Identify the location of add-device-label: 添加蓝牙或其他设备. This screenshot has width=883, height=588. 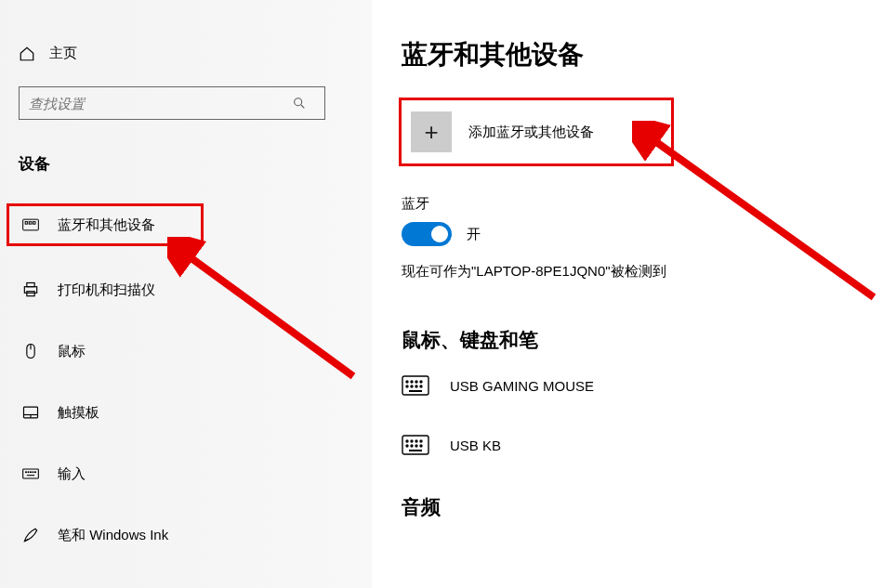
(532, 132).